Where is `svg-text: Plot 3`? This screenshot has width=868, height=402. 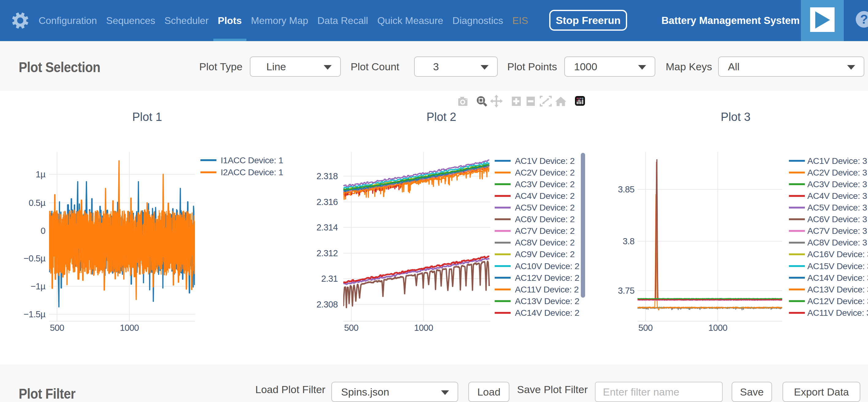
svg-text: Plot 3 is located at coordinates (735, 117).